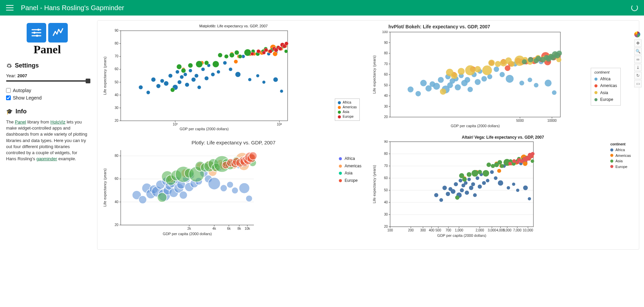 The height and width of the screenshot is (307, 644). What do you see at coordinates (8, 90) in the screenshot?
I see `autoplay-checkbox-input` at bounding box center [8, 90].